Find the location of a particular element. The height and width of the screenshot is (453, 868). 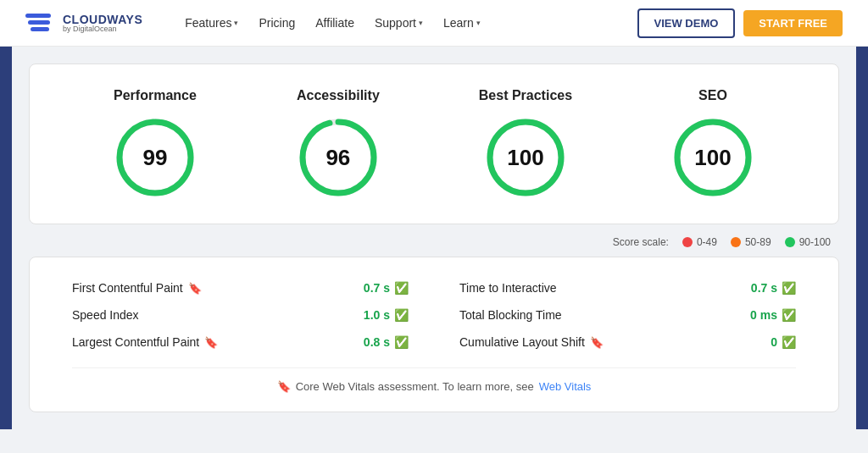

metric-value: 0 ✅ is located at coordinates (783, 342).